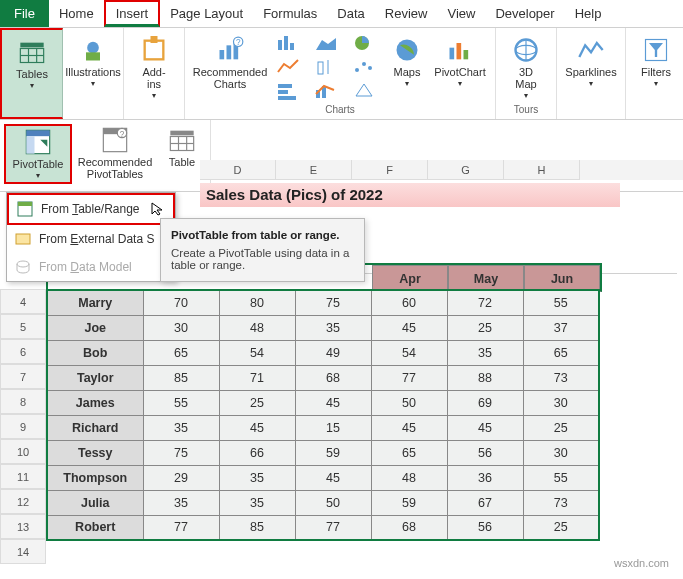 This screenshot has width=683, height=579. I want to click on table-row: Marry708075607255, so click(323, 302).